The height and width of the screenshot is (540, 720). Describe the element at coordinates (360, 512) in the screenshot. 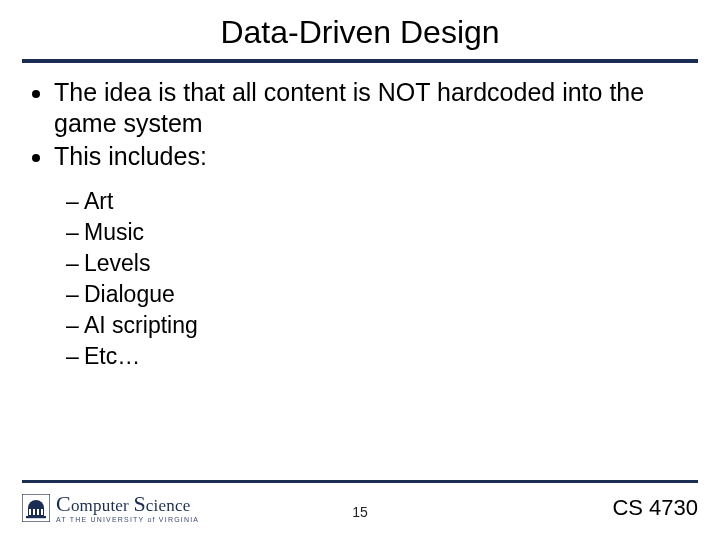

I see `page-number: 15` at that location.